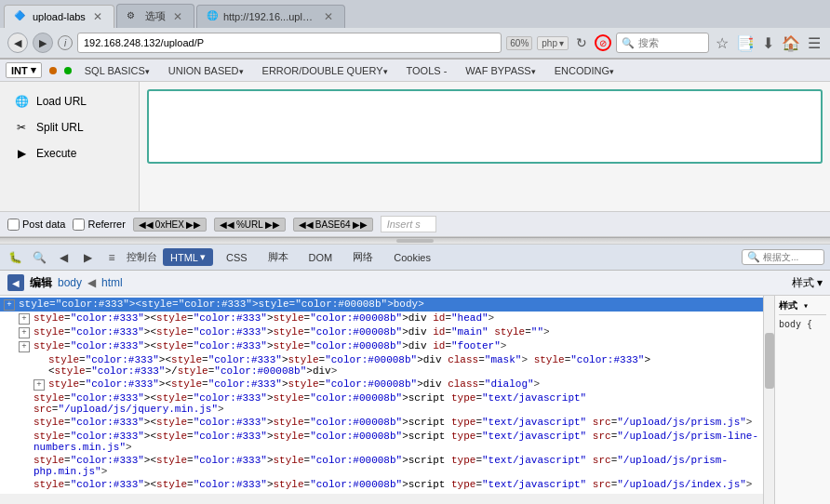 This screenshot has height=504, width=830. I want to click on reload-button: ↻, so click(582, 43).